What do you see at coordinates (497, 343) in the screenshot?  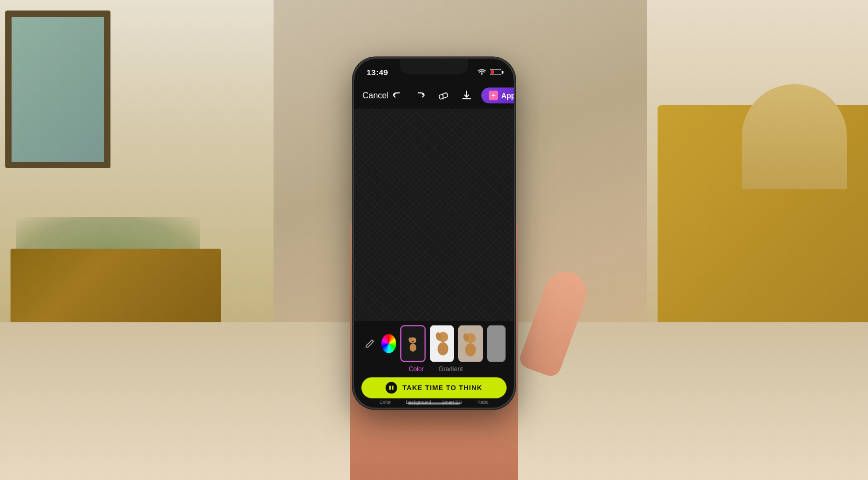 I see `swatch-partial` at bounding box center [497, 343].